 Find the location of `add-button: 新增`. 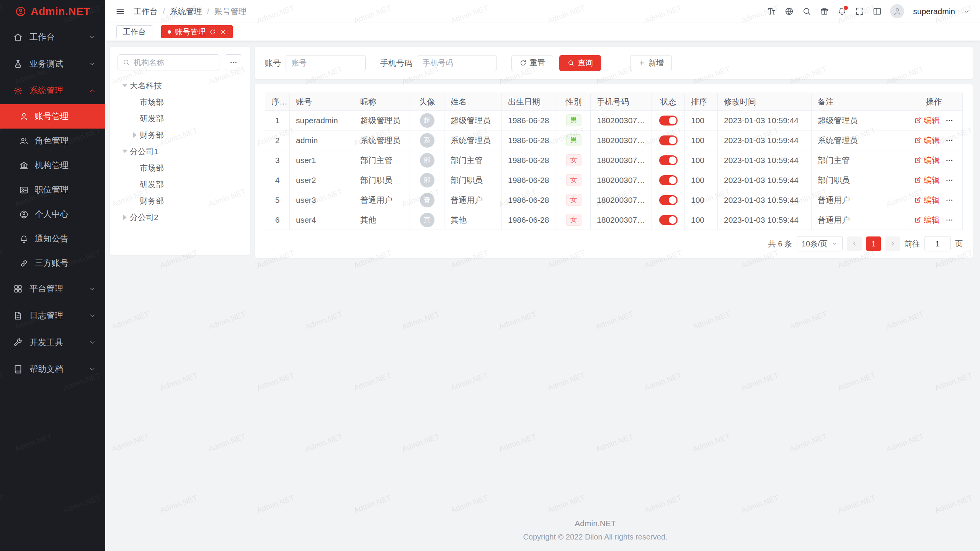

add-button: 新增 is located at coordinates (651, 63).